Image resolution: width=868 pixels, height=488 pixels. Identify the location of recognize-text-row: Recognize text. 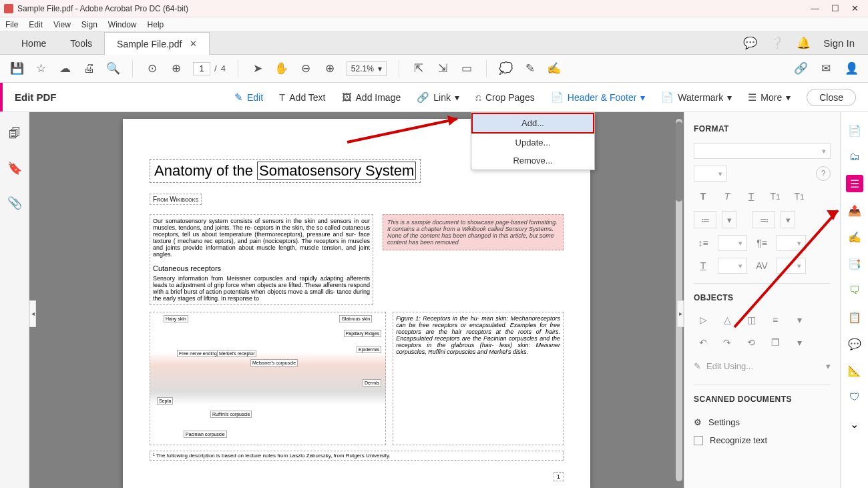
(763, 441).